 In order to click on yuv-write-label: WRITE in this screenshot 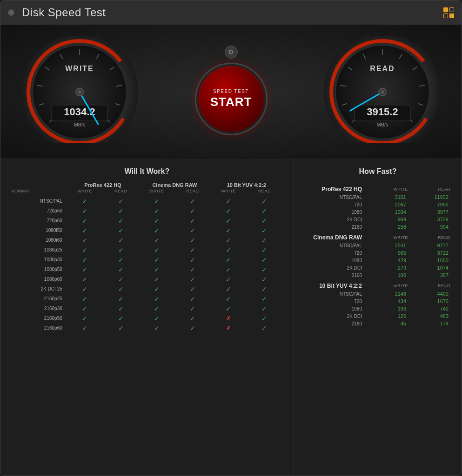, I will do `click(229, 192)`.